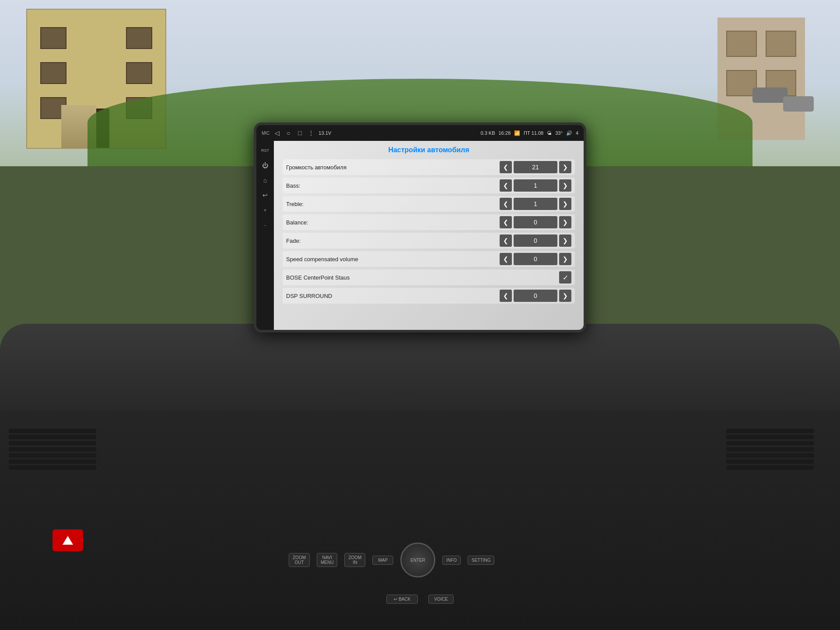 This screenshot has height=630, width=840. I want to click on zoom-out-button: ZOOMOUT, so click(299, 560).